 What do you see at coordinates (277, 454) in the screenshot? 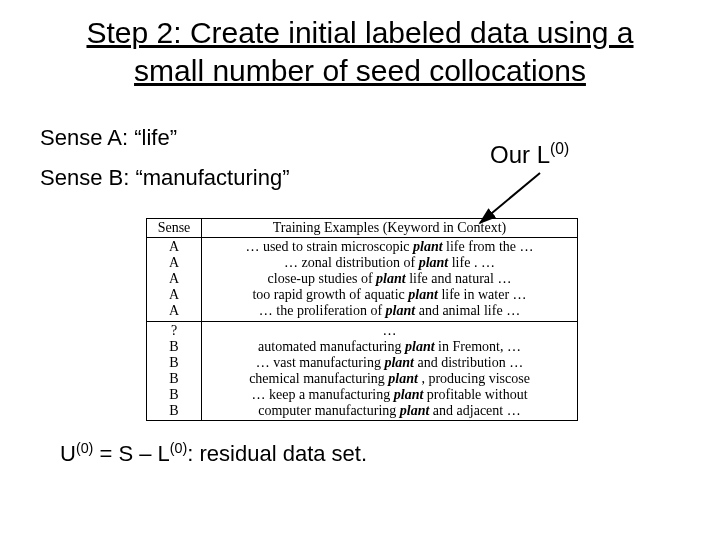
I see `residual-tail: : residual data set.` at bounding box center [277, 454].